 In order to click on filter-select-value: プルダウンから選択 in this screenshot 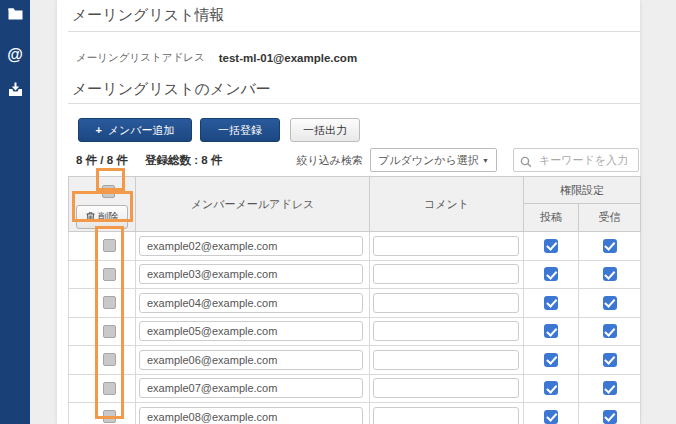, I will do `click(428, 160)`.